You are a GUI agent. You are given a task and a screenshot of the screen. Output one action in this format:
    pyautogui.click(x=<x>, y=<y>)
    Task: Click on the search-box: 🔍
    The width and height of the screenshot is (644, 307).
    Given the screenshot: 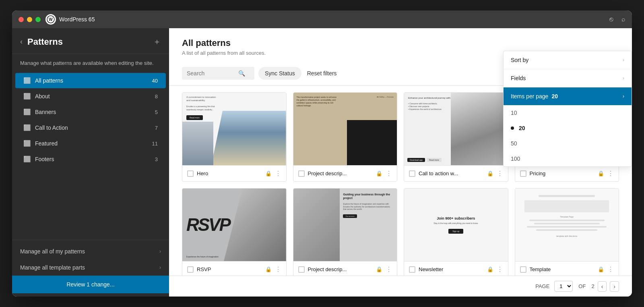 What is the action you would take?
    pyautogui.click(x=218, y=73)
    